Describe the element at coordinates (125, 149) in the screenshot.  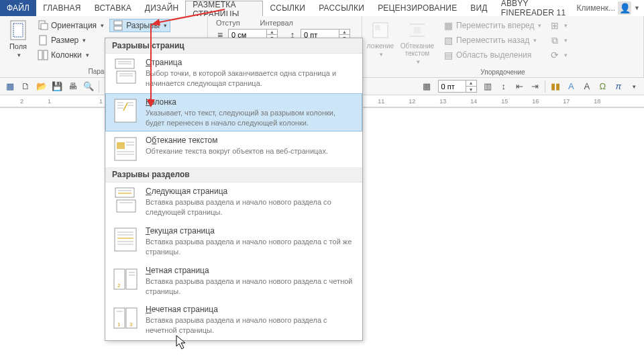
I see `text-wrap-break-icon` at that location.